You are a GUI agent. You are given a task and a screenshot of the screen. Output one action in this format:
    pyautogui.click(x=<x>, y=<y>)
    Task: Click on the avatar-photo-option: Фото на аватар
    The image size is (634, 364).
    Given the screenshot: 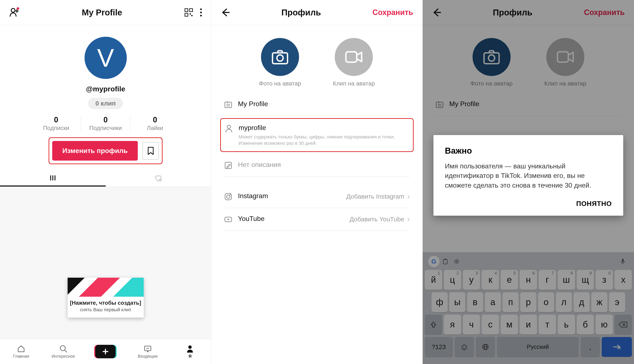 What is the action you would take?
    pyautogui.click(x=280, y=62)
    